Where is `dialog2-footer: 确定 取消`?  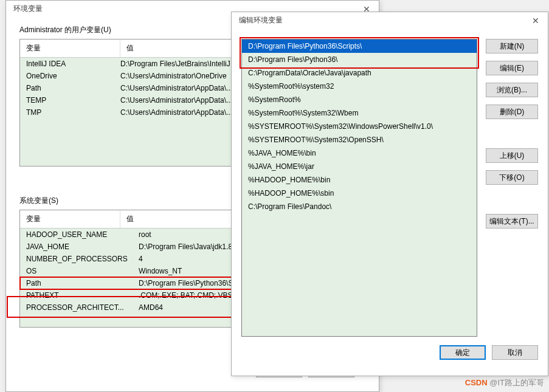
dialog2-footer: 确定 取消 is located at coordinates (390, 357).